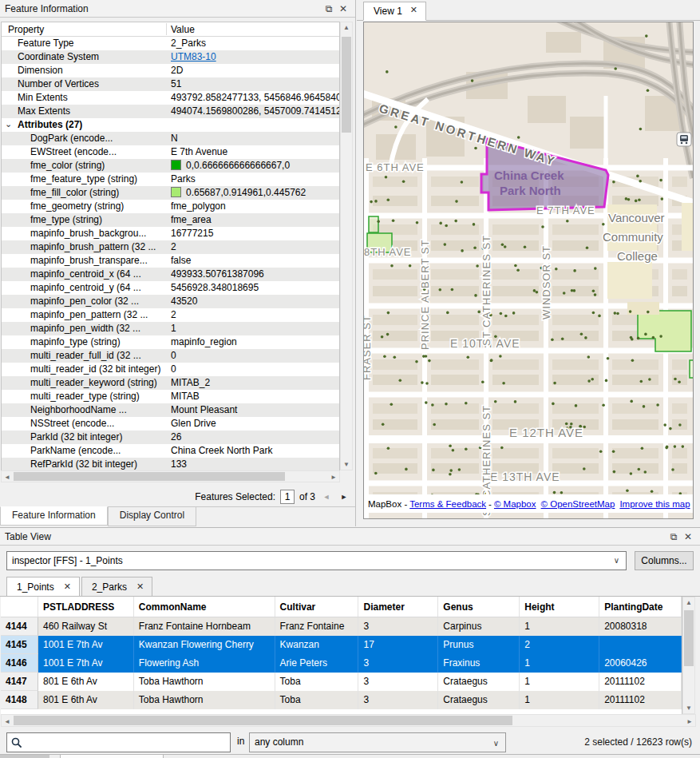 This screenshot has width=700, height=758. Describe the element at coordinates (655, 504) in the screenshot. I see `improve-map-link: Improve this map` at that location.